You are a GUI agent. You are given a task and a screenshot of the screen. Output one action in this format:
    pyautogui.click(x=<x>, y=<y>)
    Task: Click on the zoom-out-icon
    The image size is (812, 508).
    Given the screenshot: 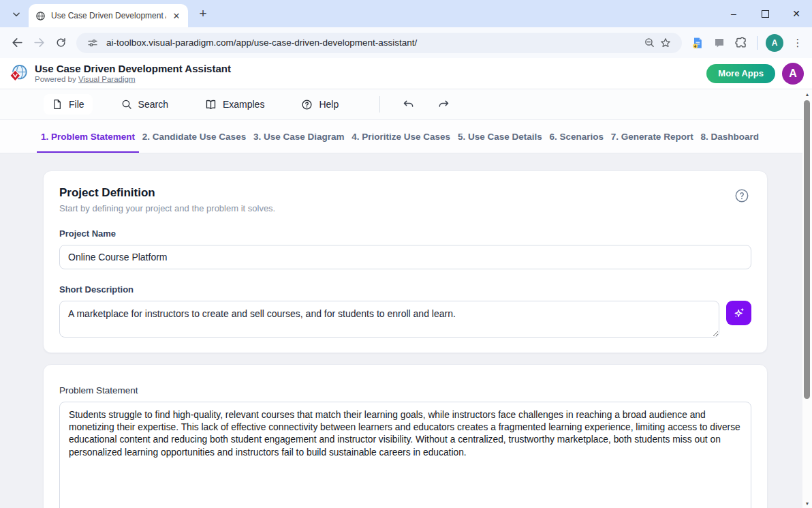 What is the action you would take?
    pyautogui.click(x=649, y=43)
    